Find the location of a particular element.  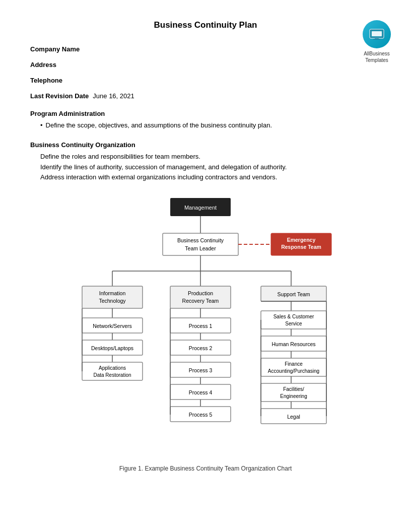

address-field: Address is located at coordinates (206, 64).